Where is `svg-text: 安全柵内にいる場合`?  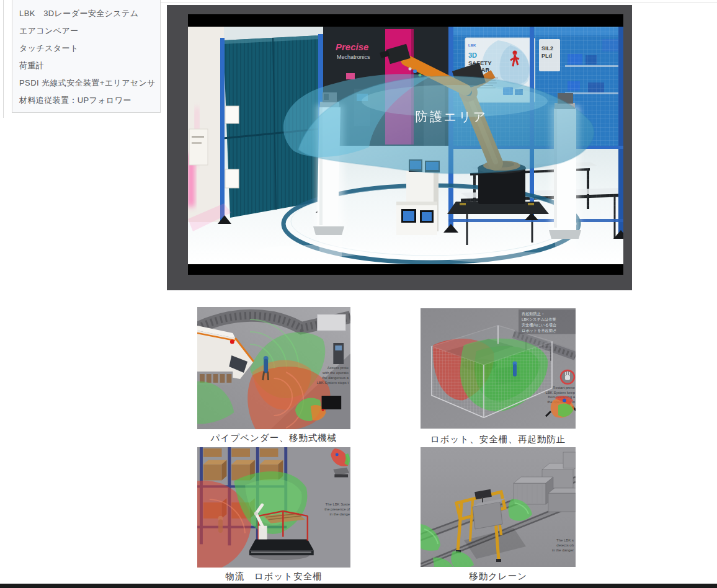 svg-text: 安全柵内にいる場合 is located at coordinates (539, 325).